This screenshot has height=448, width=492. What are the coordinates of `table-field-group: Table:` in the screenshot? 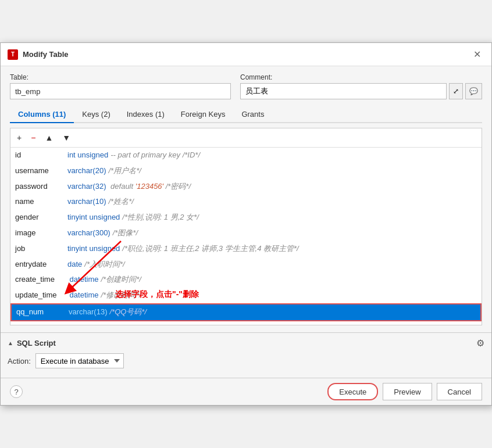 It's located at (120, 86).